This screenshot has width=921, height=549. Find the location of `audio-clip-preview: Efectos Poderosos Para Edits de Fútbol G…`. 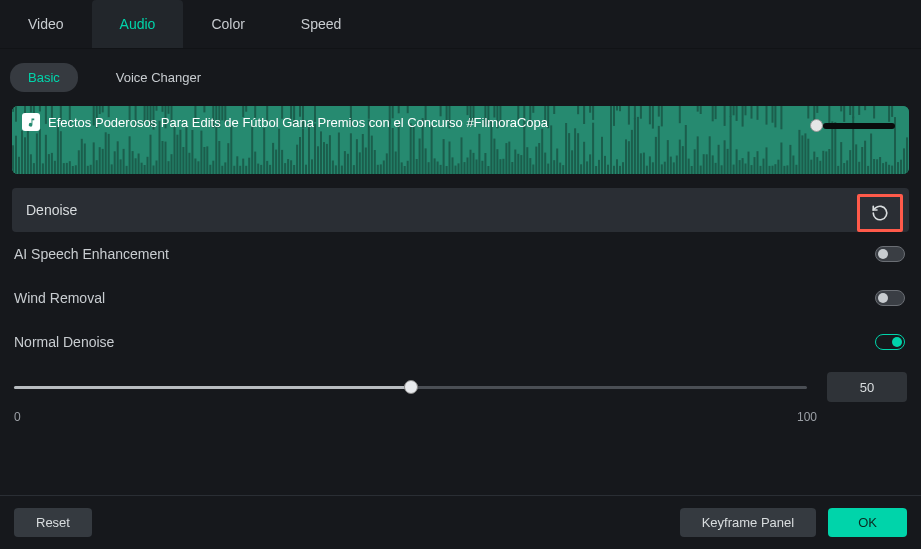

audio-clip-preview: Efectos Poderosos Para Edits de Fútbol G… is located at coordinates (460, 140).